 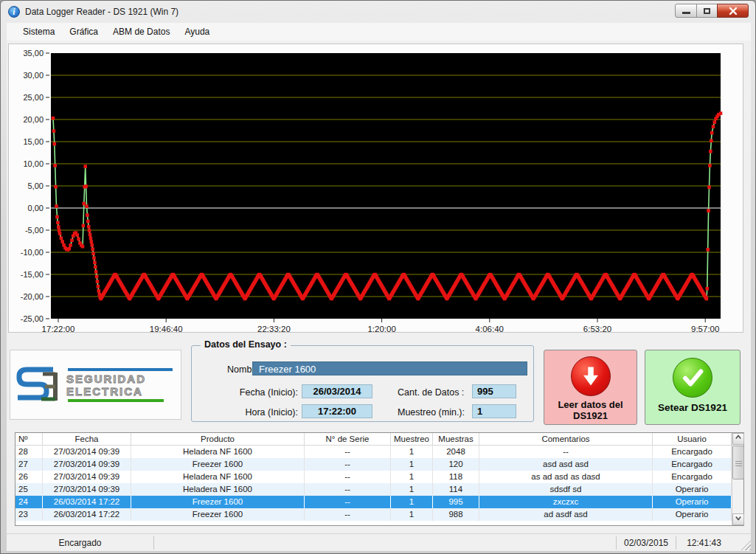 What do you see at coordinates (434, 392) in the screenshot?
I see `cant-datos-label: Cant. de Datos :` at bounding box center [434, 392].